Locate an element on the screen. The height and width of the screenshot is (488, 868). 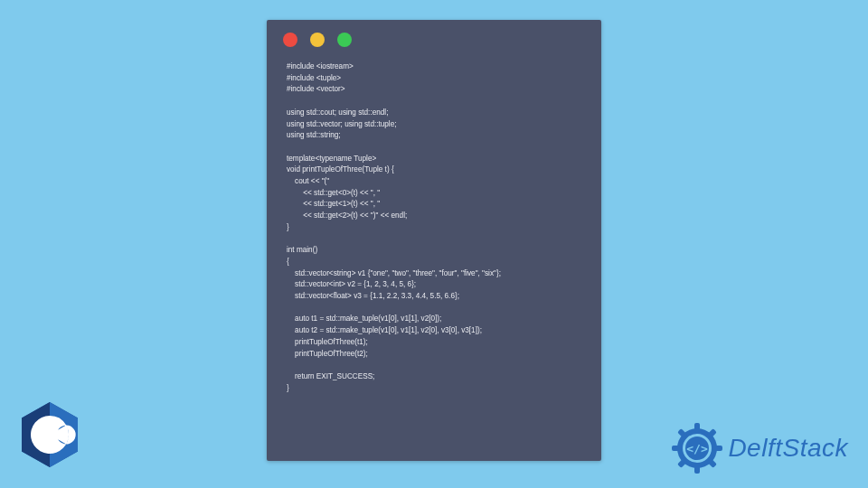
maximize-icon is located at coordinates (344, 40).